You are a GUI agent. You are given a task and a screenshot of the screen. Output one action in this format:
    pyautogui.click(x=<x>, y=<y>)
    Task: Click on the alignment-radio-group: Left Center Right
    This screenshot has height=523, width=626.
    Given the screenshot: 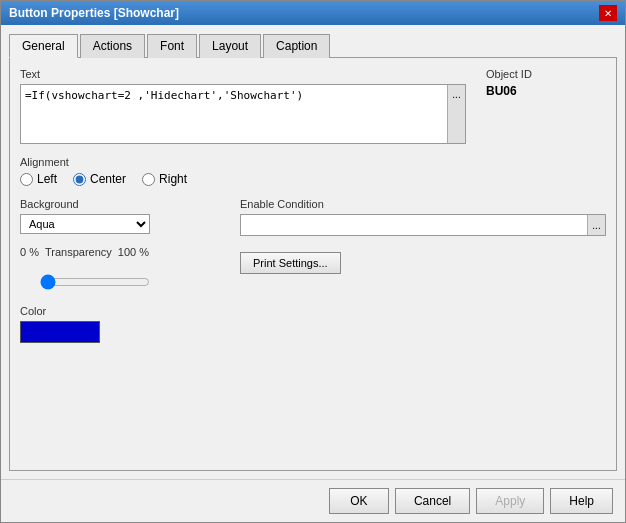 What is the action you would take?
    pyautogui.click(x=313, y=179)
    